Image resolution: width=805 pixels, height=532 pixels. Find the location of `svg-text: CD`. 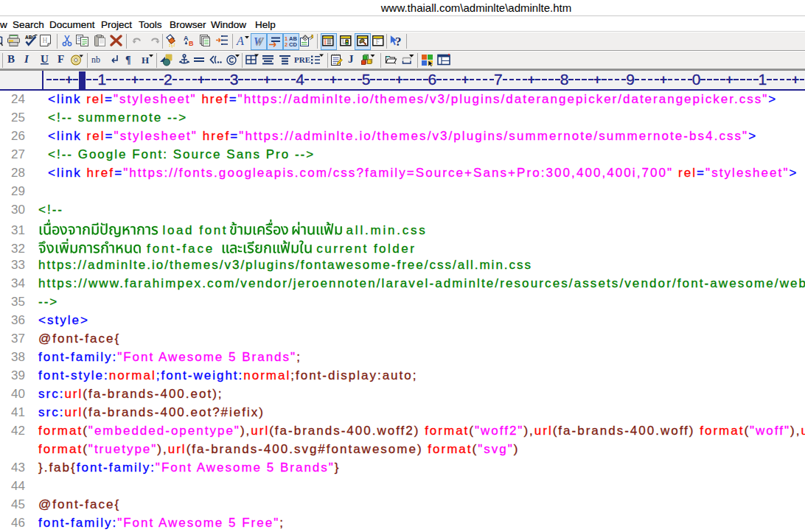

svg-text: CD is located at coordinates (293, 44).